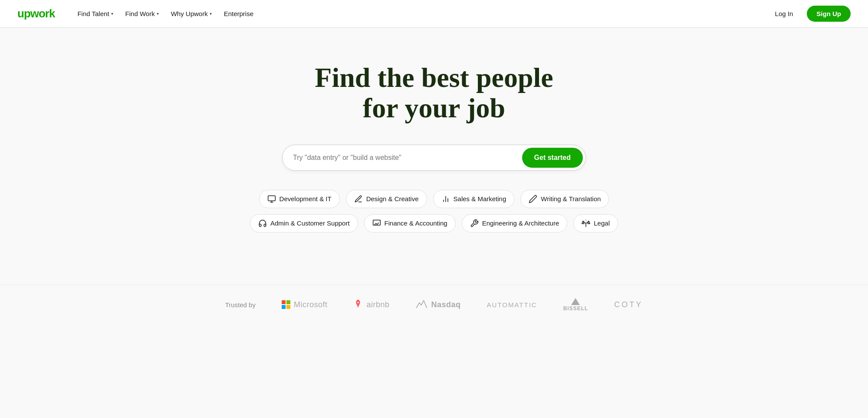 This screenshot has width=868, height=418. I want to click on nasdaq-icon, so click(422, 305).